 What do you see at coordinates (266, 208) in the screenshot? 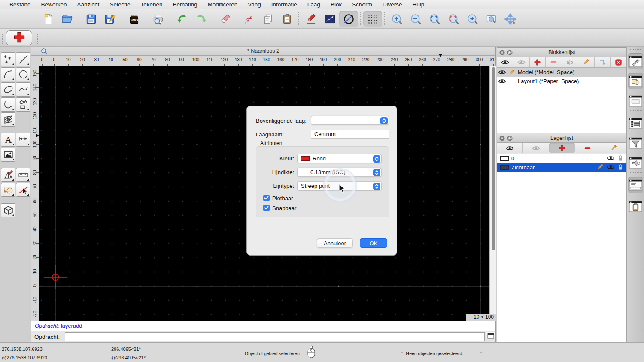
I see `snappable-checkbox` at bounding box center [266, 208].